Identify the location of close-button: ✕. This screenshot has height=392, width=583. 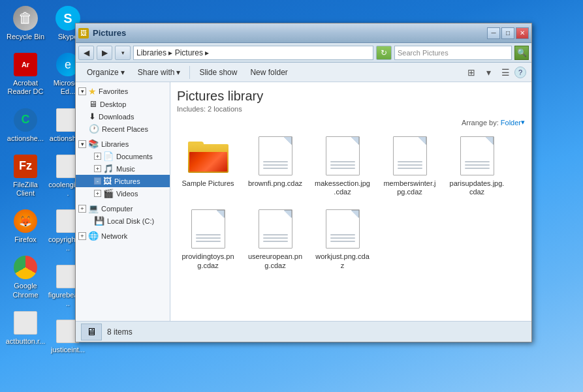
(522, 33).